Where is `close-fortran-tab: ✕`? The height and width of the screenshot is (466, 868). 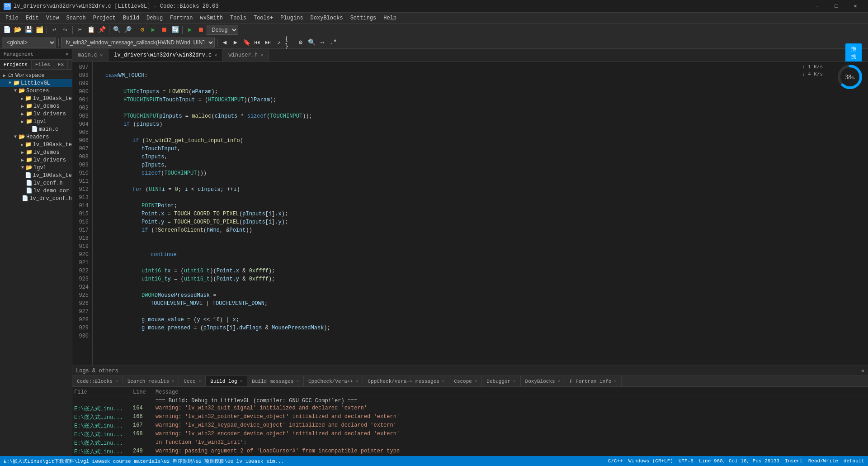 close-fortran-tab: ✕ is located at coordinates (615, 381).